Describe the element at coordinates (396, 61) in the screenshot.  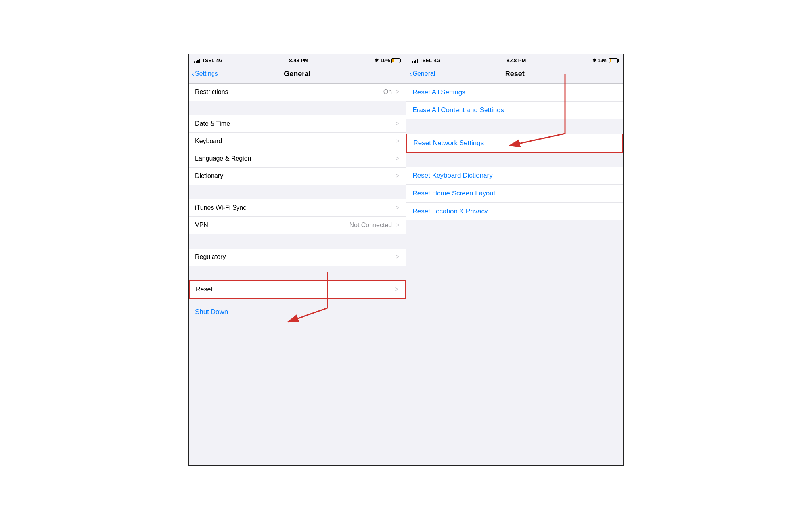
I see `battery-icon` at that location.